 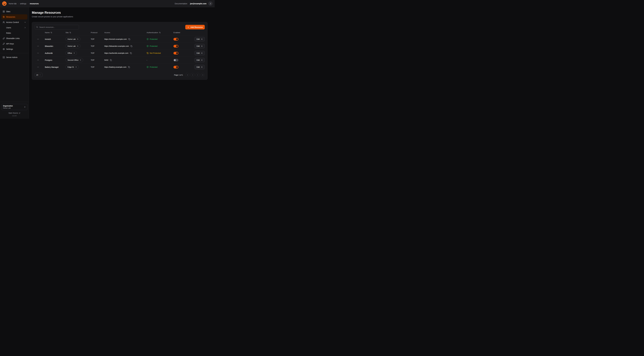 What do you see at coordinates (14, 17) in the screenshot?
I see `sidebar-item-resources: Resources` at bounding box center [14, 17].